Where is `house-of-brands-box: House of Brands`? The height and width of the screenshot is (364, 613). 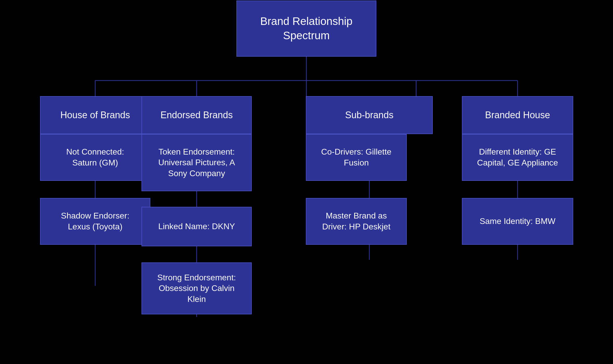 house-of-brands-box: House of Brands is located at coordinates (95, 115).